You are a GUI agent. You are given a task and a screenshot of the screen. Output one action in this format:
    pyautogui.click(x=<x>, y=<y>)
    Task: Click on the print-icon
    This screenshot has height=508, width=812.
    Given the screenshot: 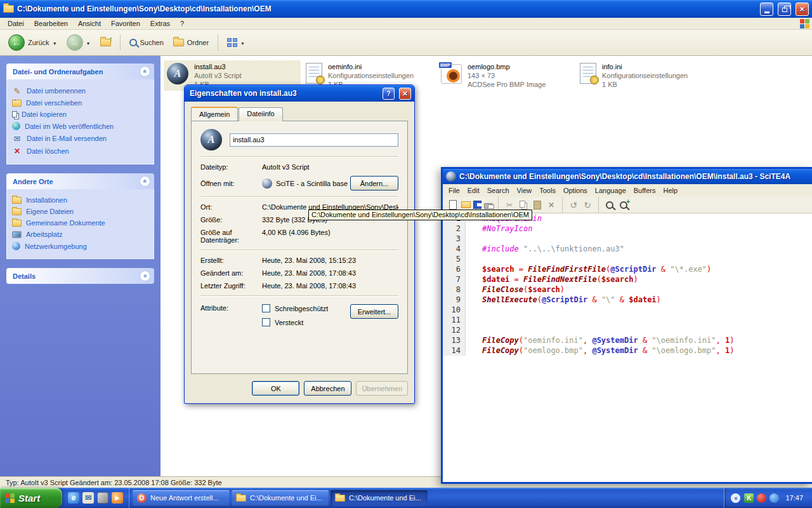 What is the action you would take?
    pyautogui.click(x=488, y=206)
    